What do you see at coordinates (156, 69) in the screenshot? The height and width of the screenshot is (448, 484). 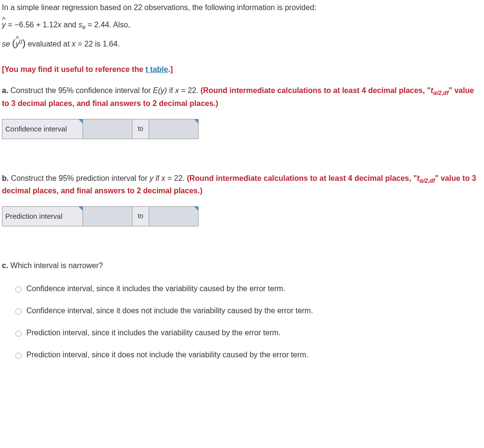 I see `t-table-link: t table` at bounding box center [156, 69].